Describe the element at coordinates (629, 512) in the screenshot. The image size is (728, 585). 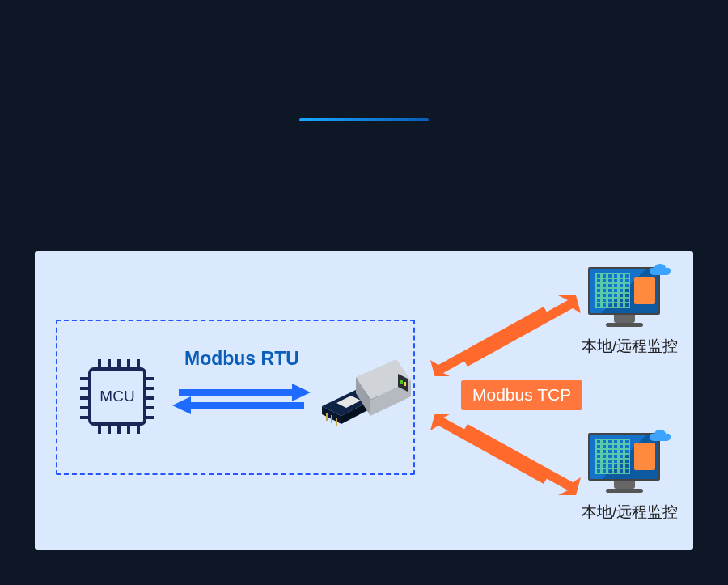
I see `monitor-bottom-label: 本地/远程监控` at that location.